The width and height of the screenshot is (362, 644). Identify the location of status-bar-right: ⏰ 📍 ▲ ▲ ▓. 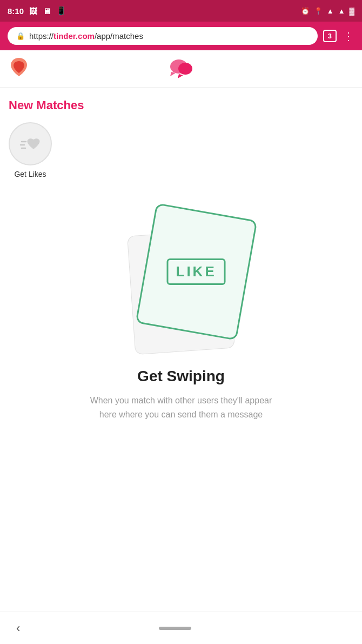
(327, 11).